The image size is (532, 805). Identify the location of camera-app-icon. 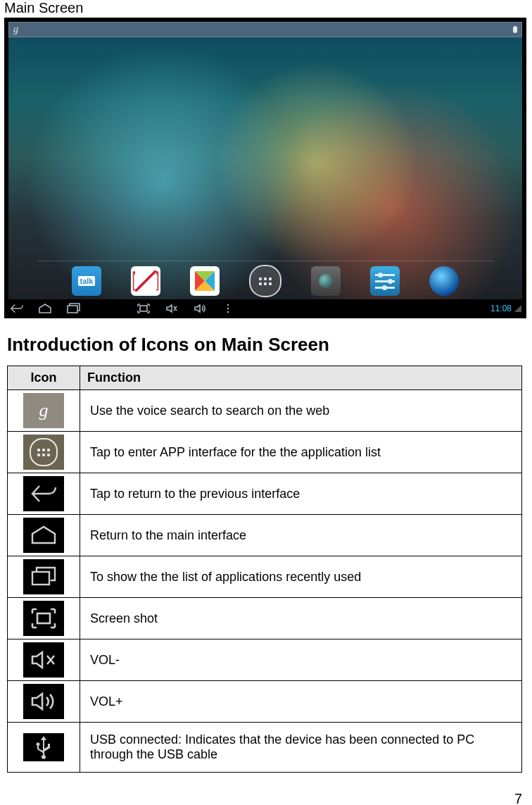
(326, 281).